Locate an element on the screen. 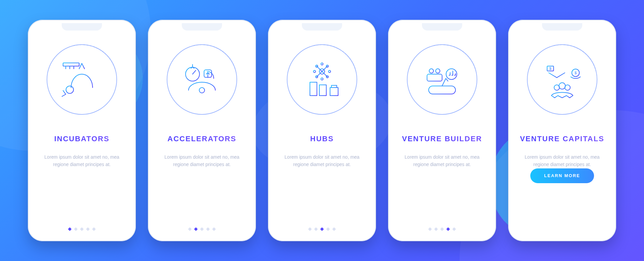  onboarding-title: VENTURE CAPITALS is located at coordinates (562, 139).